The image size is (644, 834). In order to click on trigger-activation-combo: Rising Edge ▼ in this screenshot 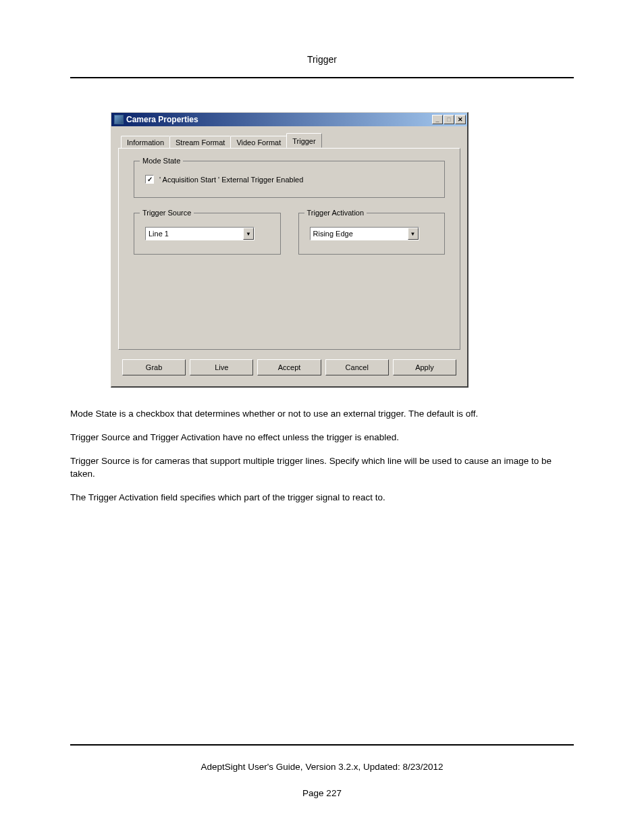, I will do `click(365, 234)`.